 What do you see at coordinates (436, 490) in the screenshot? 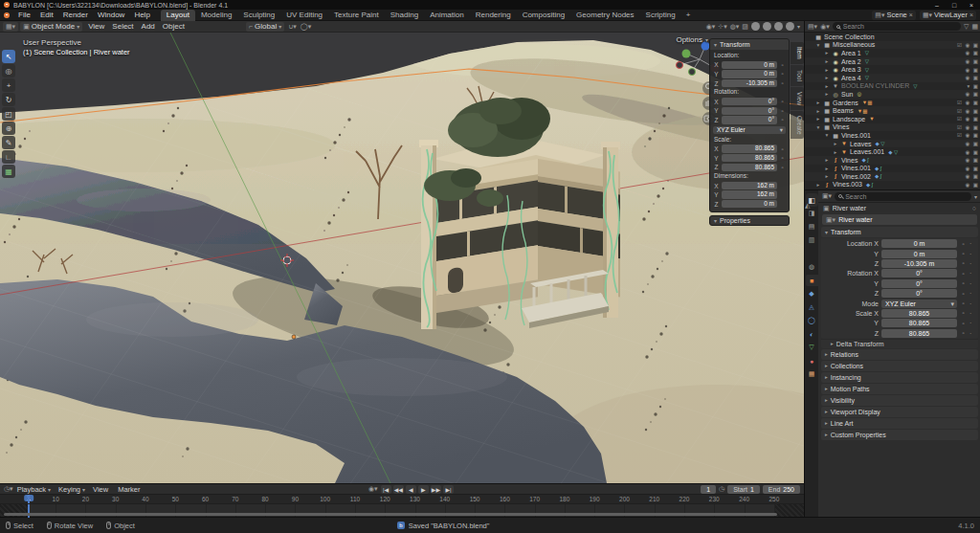
I see `playback-button: ▶▶` at bounding box center [436, 490].